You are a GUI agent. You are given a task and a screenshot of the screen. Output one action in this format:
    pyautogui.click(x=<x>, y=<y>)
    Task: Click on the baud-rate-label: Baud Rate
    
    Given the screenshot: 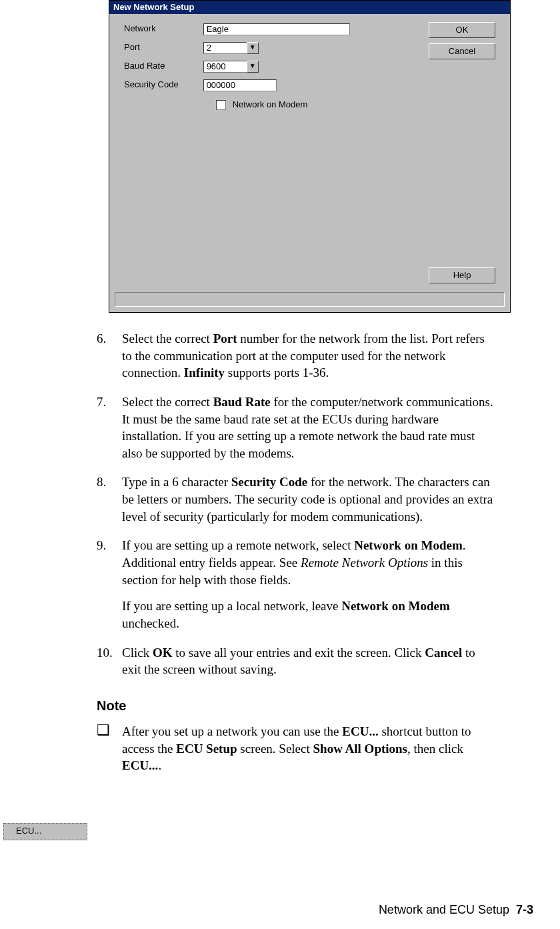 What is the action you would take?
    pyautogui.click(x=163, y=65)
    